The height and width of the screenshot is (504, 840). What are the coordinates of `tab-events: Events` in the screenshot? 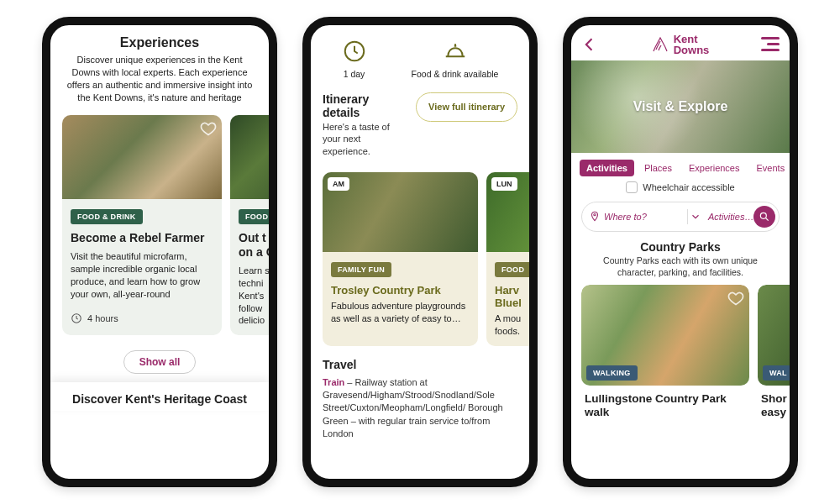 It's located at (770, 168).